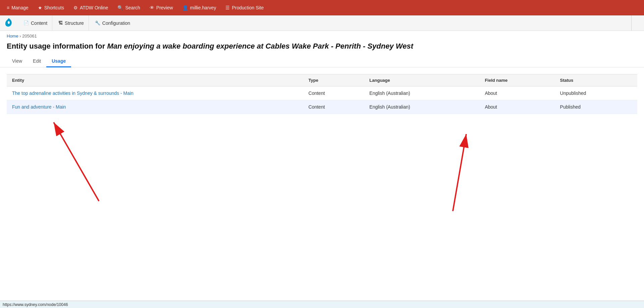 The image size is (644, 308). What do you see at coordinates (37, 62) in the screenshot?
I see `tab-edit: Edit` at bounding box center [37, 62].